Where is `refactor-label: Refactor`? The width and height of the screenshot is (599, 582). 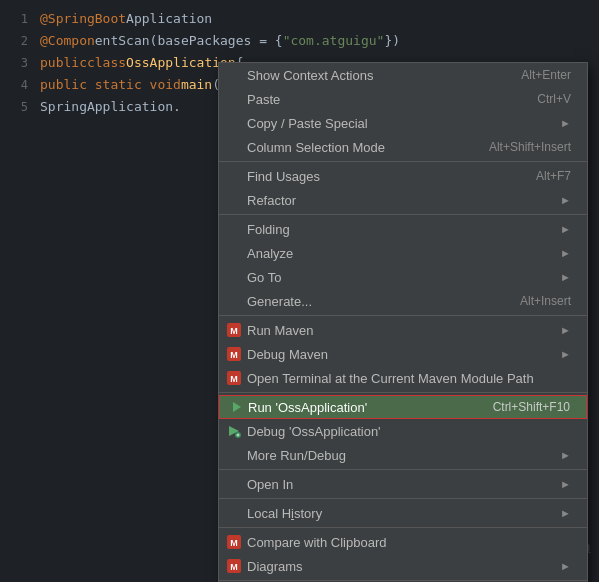 refactor-label: Refactor is located at coordinates (272, 200).